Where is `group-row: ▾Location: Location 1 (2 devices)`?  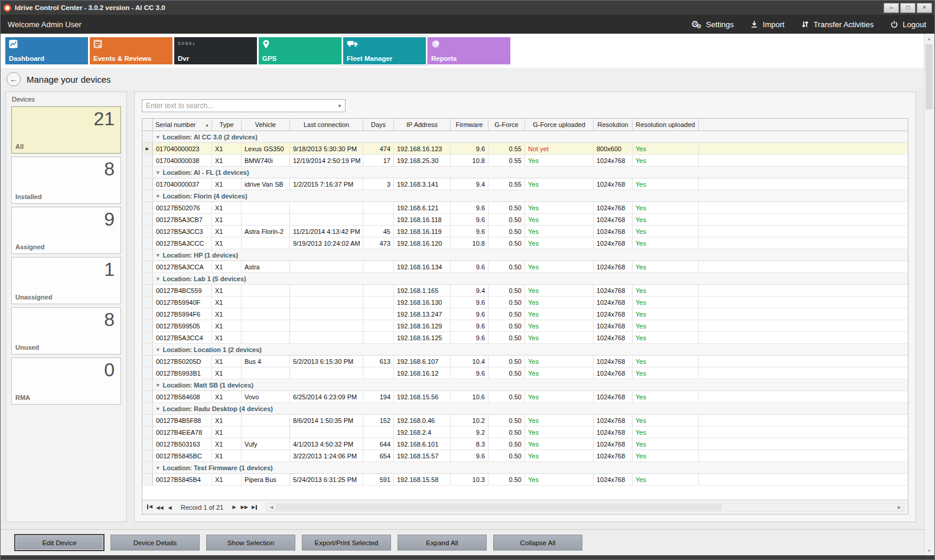 group-row: ▾Location: Location 1 (2 devices) is located at coordinates (525, 350).